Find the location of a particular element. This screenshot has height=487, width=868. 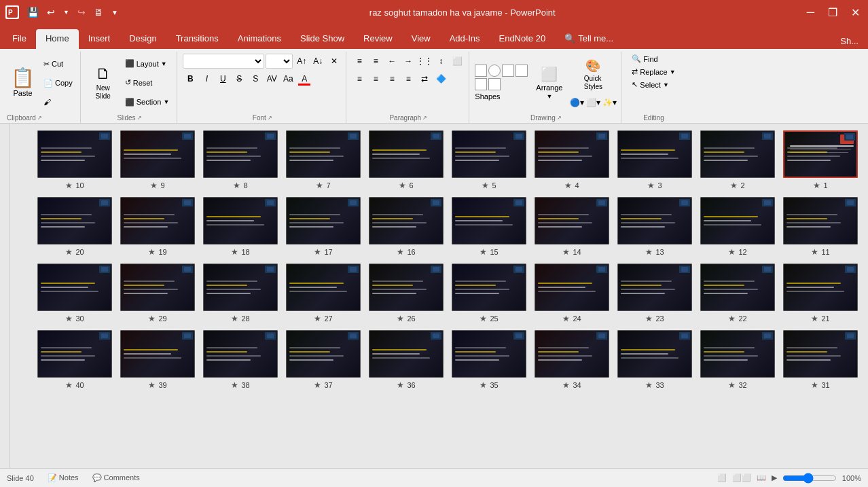

reading-view-button: 📖 is located at coordinates (761, 478).